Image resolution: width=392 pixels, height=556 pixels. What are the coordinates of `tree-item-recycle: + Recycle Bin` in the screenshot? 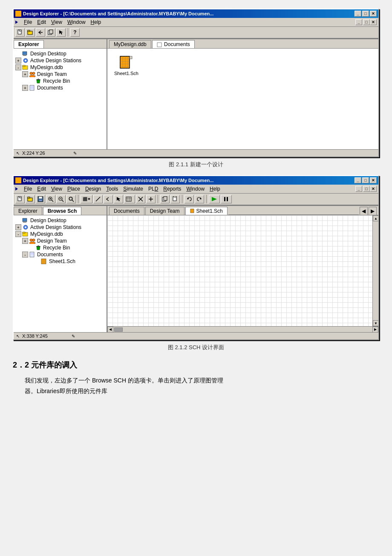 It's located at (60, 81).